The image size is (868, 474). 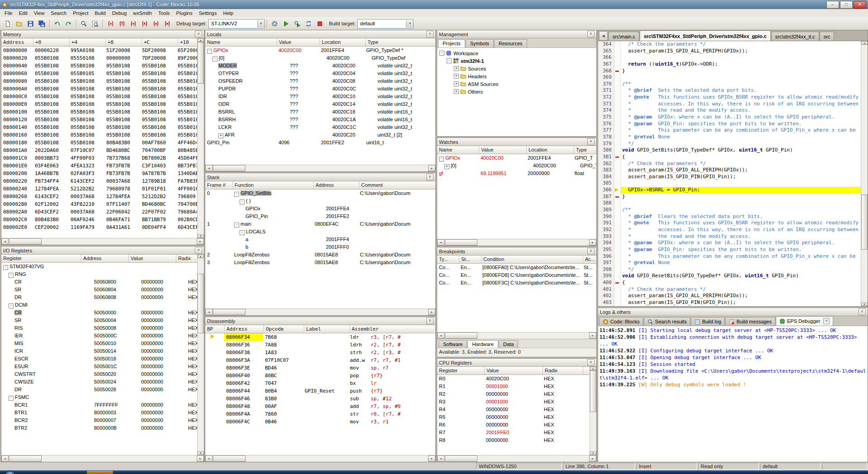 What do you see at coordinates (730, 257) in the screenshot?
I see `code-line: 396 * This parameter can be any combinat…` at bounding box center [730, 257].